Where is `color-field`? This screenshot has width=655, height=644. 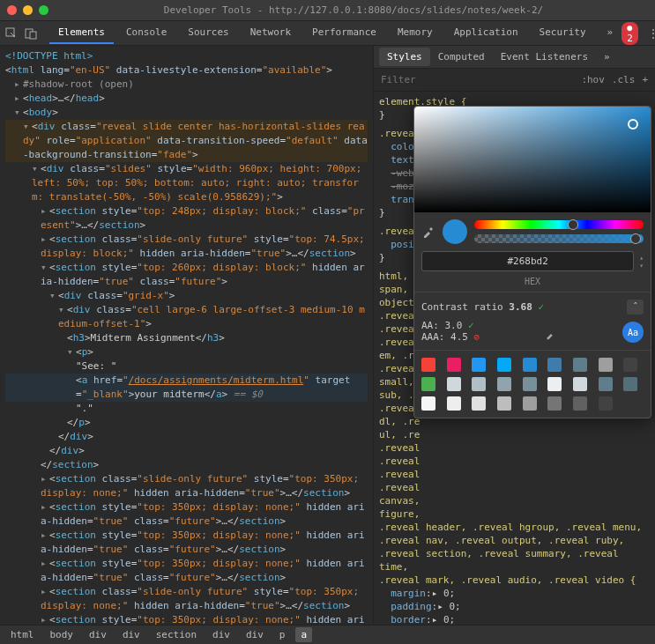
color-field is located at coordinates (532, 159).